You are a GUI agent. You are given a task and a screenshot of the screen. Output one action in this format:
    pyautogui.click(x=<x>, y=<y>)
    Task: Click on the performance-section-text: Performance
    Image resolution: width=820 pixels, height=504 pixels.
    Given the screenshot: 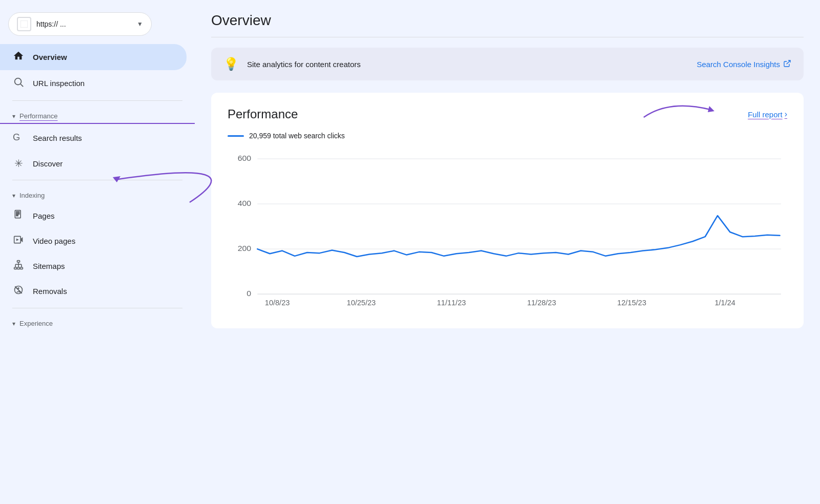 What is the action you would take?
    pyautogui.click(x=38, y=116)
    